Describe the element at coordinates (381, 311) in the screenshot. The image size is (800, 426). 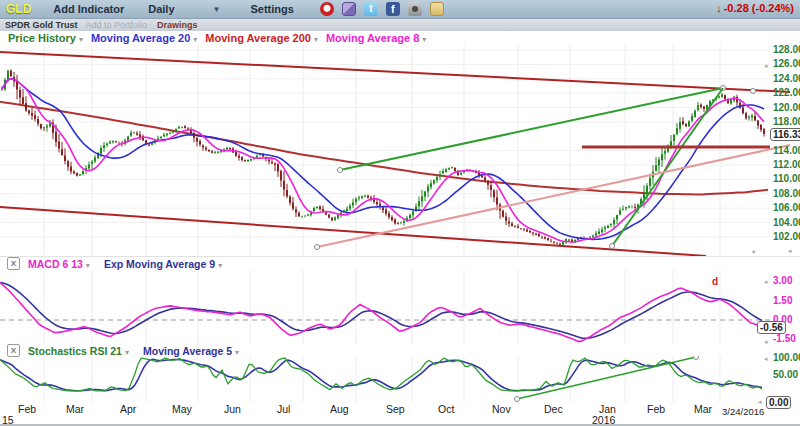
I see `ema9-line` at that location.